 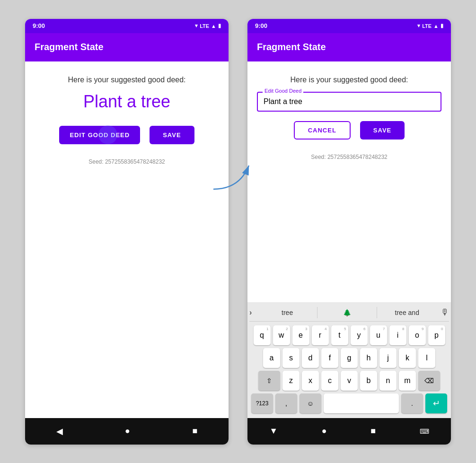 What do you see at coordinates (349, 369) in the screenshot?
I see `keyboard-rows: 1q 2w 3e 4r 5t 6y 7u 8i 9o 0p a s d f` at bounding box center [349, 369].